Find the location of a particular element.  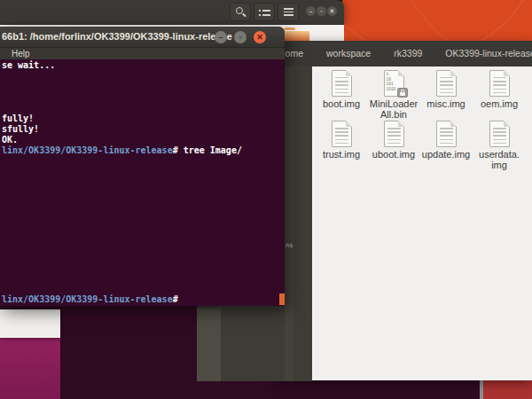

search-button is located at coordinates (240, 12).